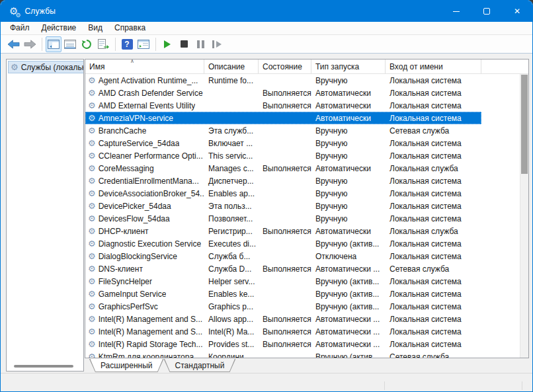 This screenshot has width=533, height=392. What do you see at coordinates (456, 11) in the screenshot?
I see `minimize-button` at bounding box center [456, 11].